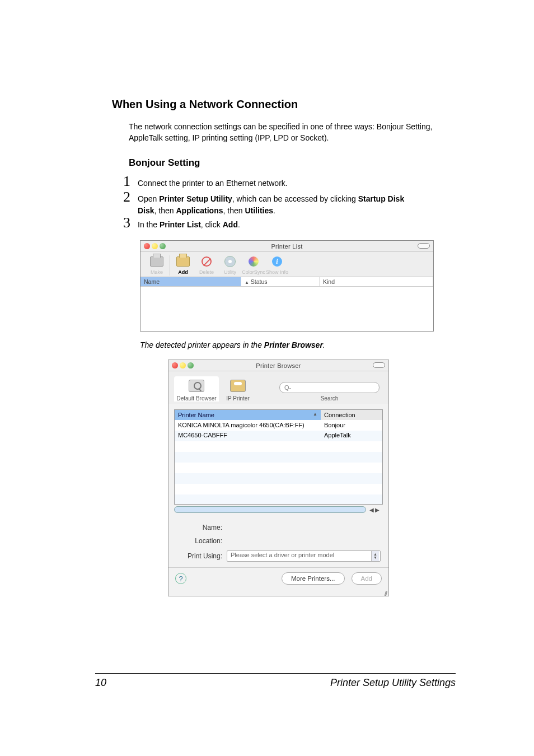  Describe the element at coordinates (213, 181) in the screenshot. I see `step-1-text: Connect the printer to an Ethernet netwo…` at that location.